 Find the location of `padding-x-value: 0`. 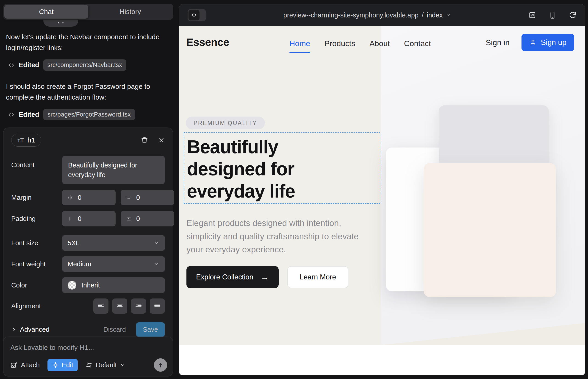

padding-x-value: 0 is located at coordinates (80, 219).